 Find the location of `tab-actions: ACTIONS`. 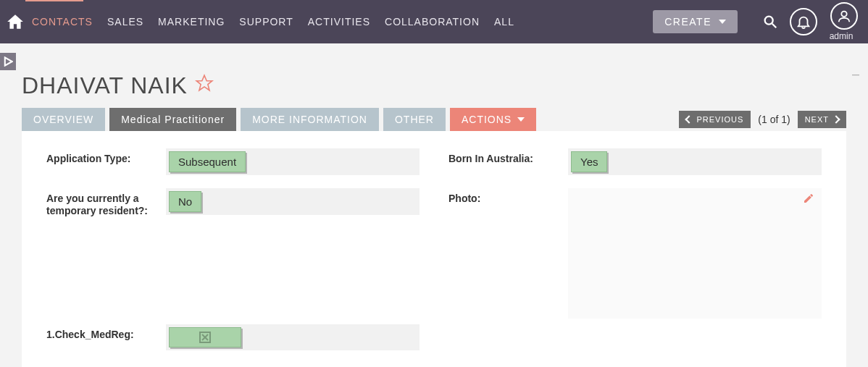

tab-actions: ACTIONS is located at coordinates (493, 119).